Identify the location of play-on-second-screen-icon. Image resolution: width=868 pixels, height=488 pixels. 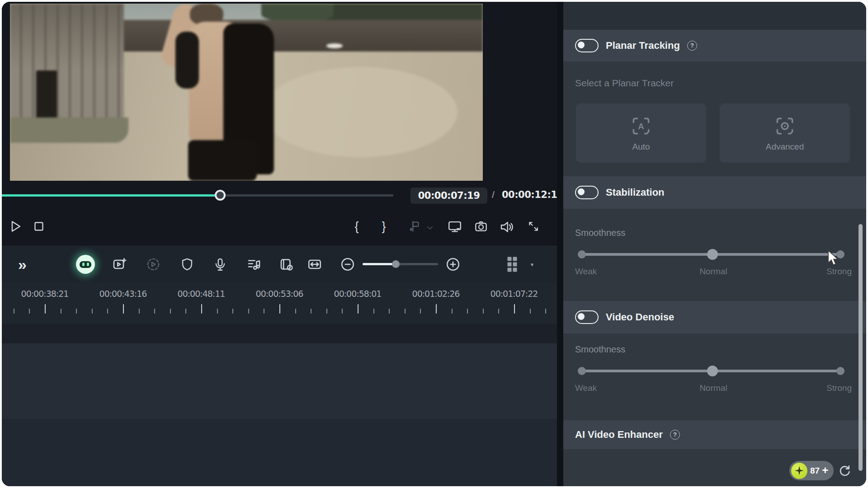
(455, 226).